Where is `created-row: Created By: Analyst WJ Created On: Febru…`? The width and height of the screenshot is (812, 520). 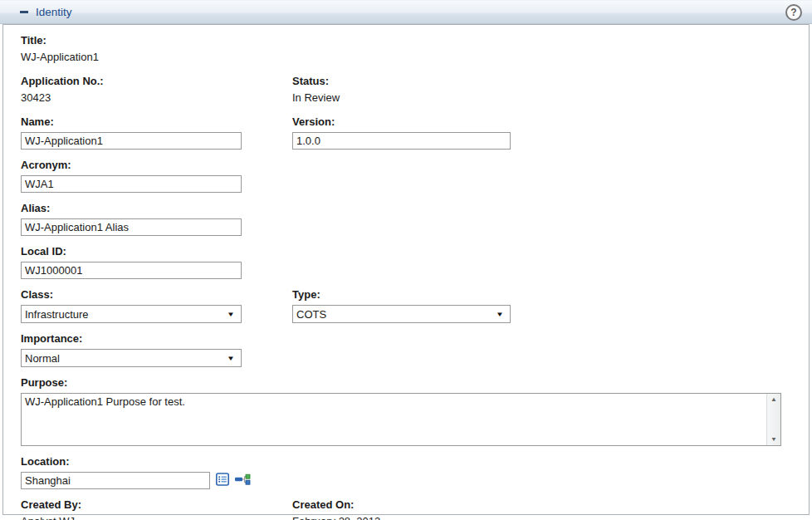 created-row: Created By: Analyst WJ Created On: Febru… is located at coordinates (415, 505).